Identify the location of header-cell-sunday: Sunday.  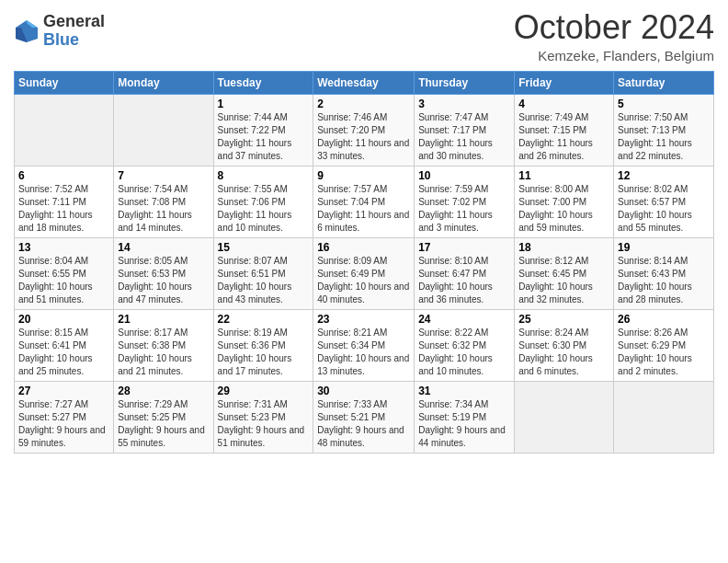
(64, 83).